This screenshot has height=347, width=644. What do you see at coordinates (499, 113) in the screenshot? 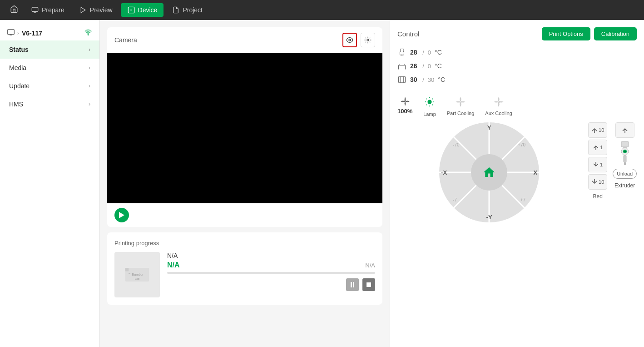
I see `aux-cooling-label: Aux Cooling` at bounding box center [499, 113].